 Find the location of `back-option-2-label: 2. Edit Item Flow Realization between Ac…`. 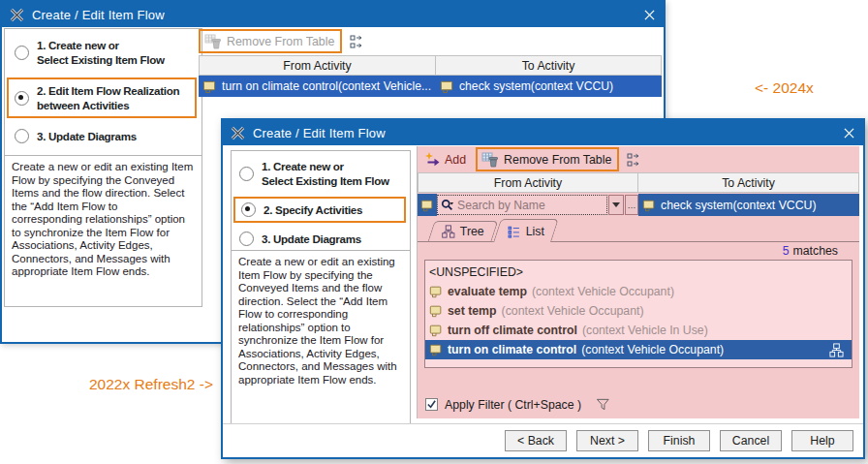

back-option-2-label: 2. Edit Item Flow Realization between Ac… is located at coordinates (108, 98).